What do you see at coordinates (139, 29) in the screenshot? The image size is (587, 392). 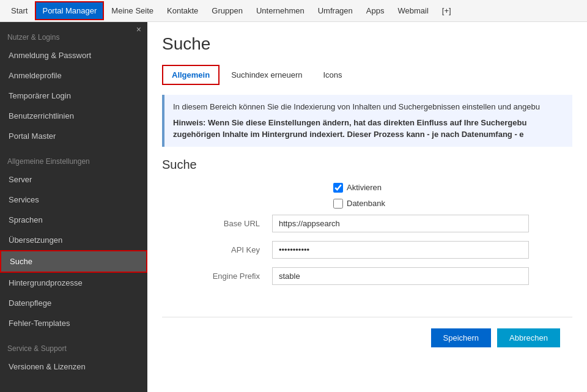 I see `sidebar-close-button: ×` at bounding box center [139, 29].